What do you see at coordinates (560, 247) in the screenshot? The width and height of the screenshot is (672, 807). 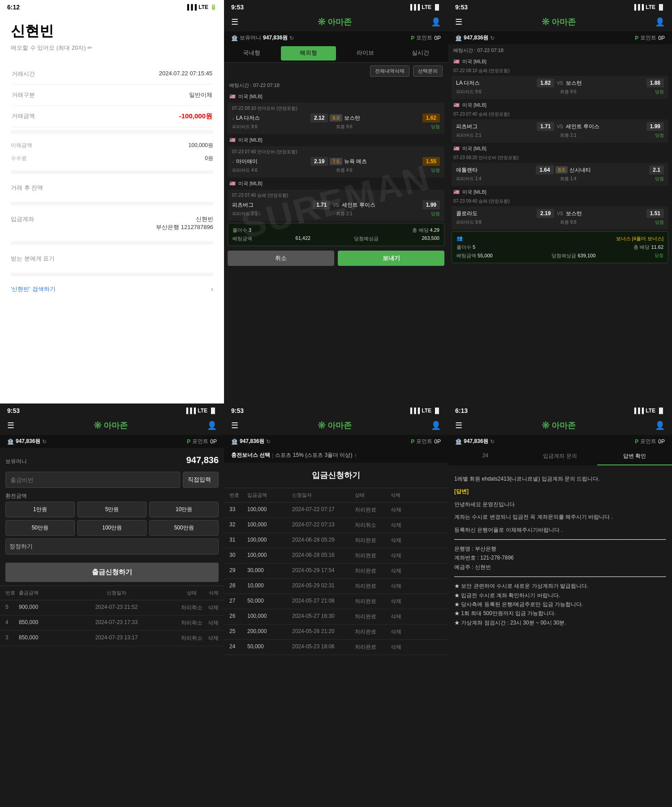 I see `p3-parlay-row: 폴더수 5 총 배당 11.62` at bounding box center [560, 247].